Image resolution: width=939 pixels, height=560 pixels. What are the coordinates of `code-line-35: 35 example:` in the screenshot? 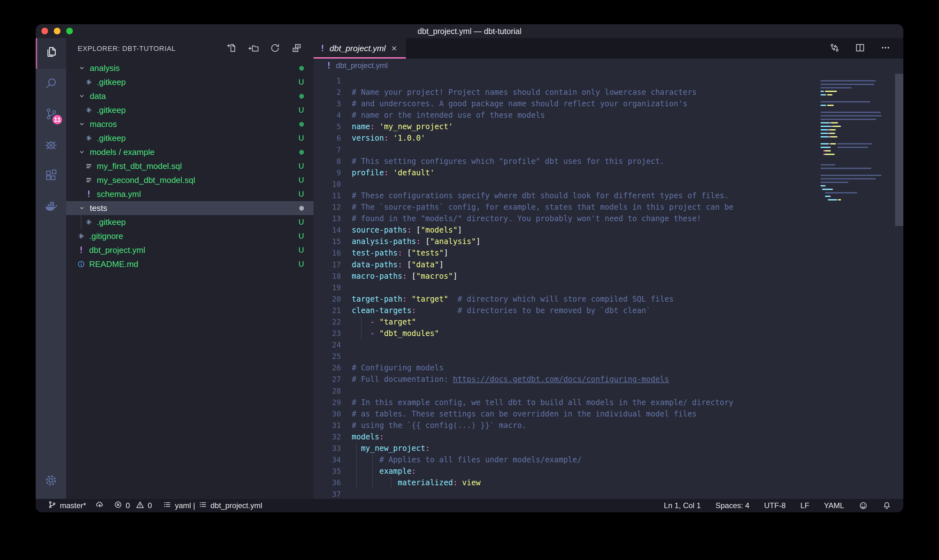 It's located at (608, 471).